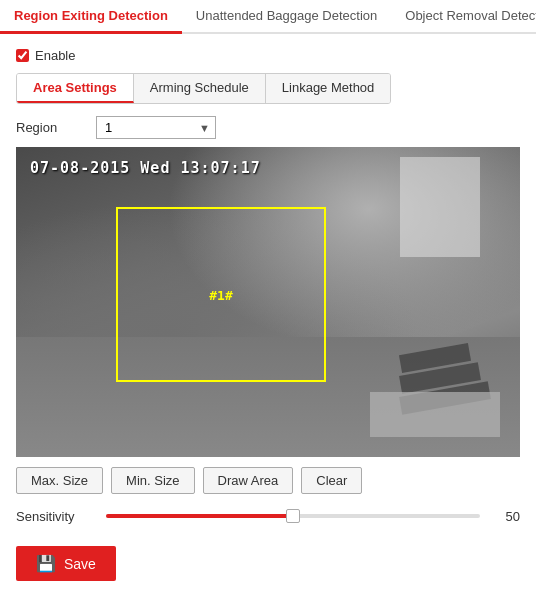  I want to click on sub-tabs: Area Settings Arming Schedule Linkage Me…, so click(204, 88).